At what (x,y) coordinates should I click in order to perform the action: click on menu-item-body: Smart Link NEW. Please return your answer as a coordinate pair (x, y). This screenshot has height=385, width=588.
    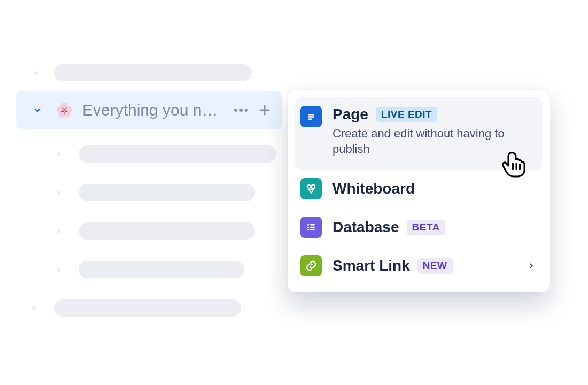
    Looking at the image, I should click on (424, 266).